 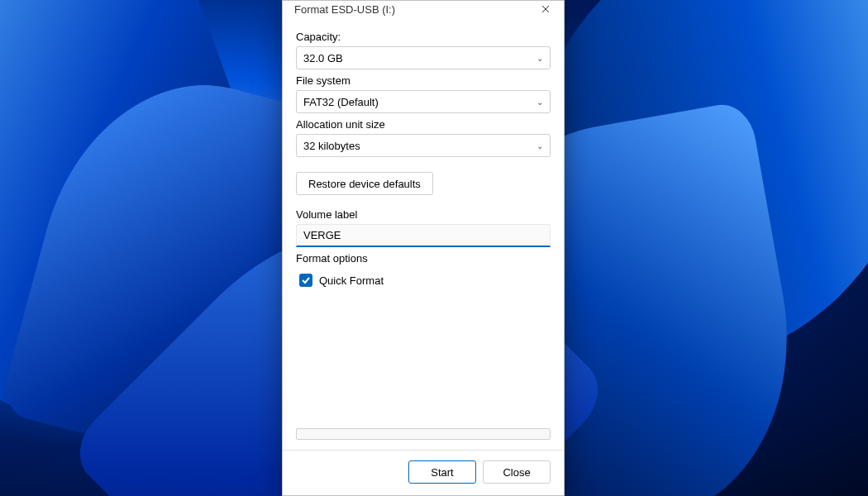 I want to click on volume-label-input, so click(x=423, y=236).